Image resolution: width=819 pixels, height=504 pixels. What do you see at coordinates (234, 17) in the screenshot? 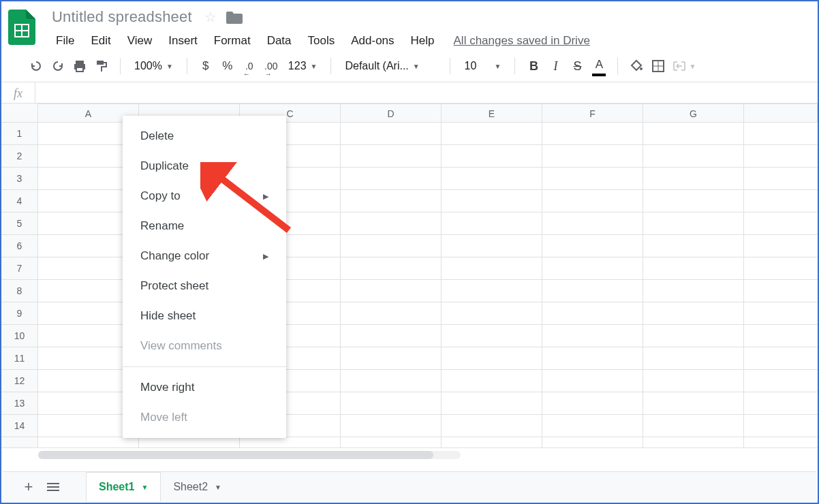
I see `folder-icon` at bounding box center [234, 17].